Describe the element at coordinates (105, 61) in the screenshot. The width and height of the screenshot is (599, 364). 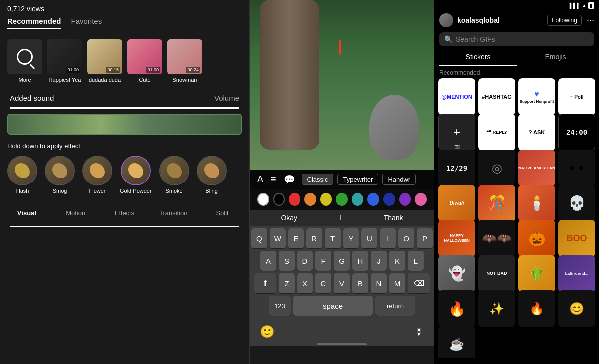
I see `sound-item-dudada: 00:15 dudada duda` at that location.